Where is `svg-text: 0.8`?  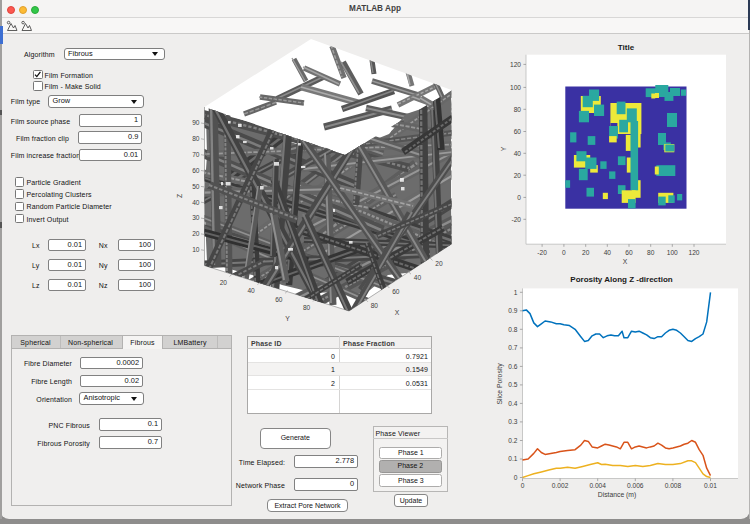 svg-text: 0.8 is located at coordinates (512, 330).